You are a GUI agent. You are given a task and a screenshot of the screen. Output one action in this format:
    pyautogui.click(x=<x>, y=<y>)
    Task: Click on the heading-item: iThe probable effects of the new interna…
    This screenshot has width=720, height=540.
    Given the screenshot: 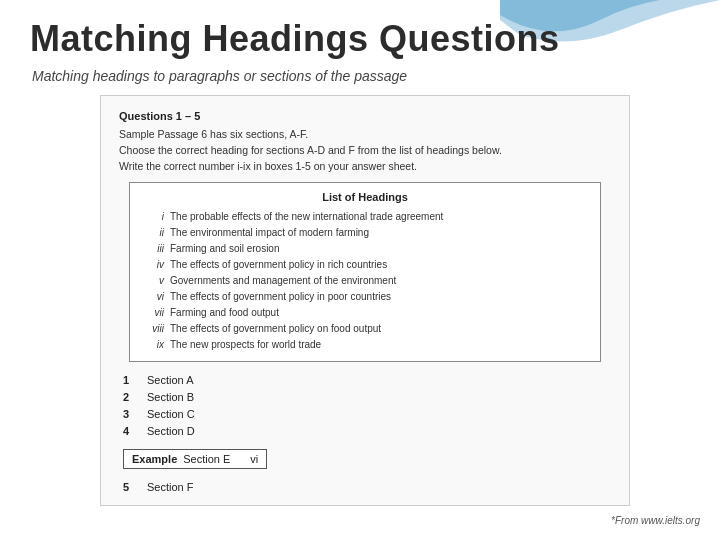 What is the action you would take?
    pyautogui.click(x=365, y=217)
    